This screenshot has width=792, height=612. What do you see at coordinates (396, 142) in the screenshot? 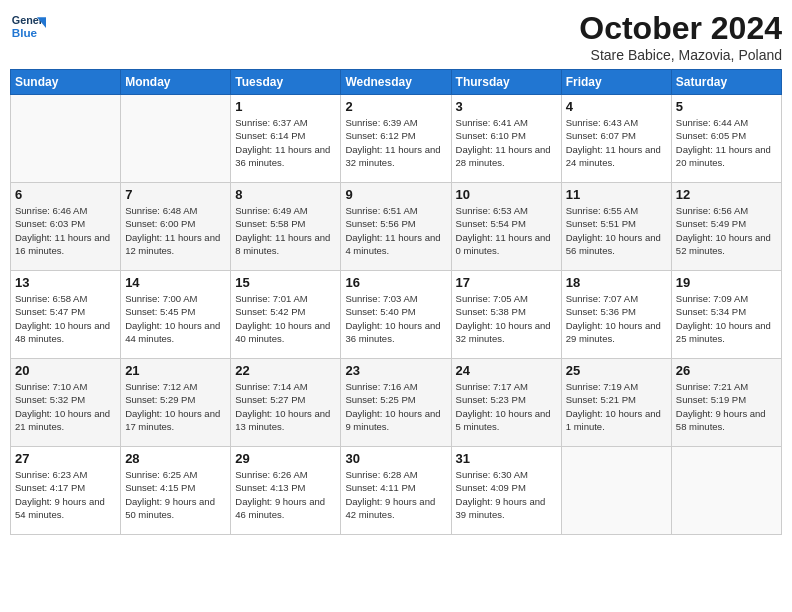
I see `day-info: Sunrise: 6:39 AM Sunset: 6:12 PM Dayligh…` at bounding box center [396, 142].